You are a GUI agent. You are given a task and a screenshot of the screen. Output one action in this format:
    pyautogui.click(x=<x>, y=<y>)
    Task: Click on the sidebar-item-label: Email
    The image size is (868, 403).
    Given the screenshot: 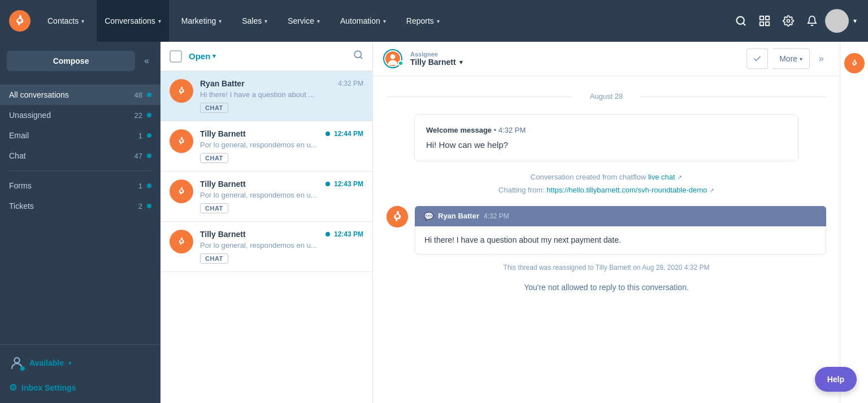 What is the action you would take?
    pyautogui.click(x=71, y=135)
    